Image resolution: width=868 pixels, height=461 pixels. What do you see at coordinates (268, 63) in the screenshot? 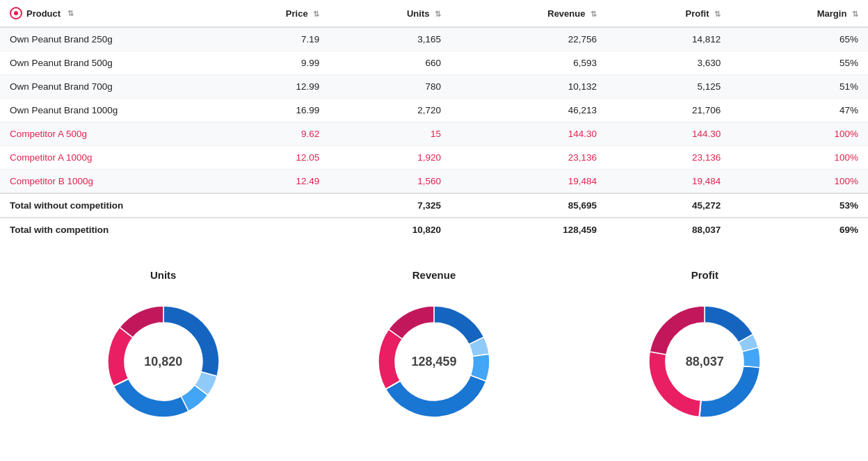
I see `cell-price: 9.99` at bounding box center [268, 63].